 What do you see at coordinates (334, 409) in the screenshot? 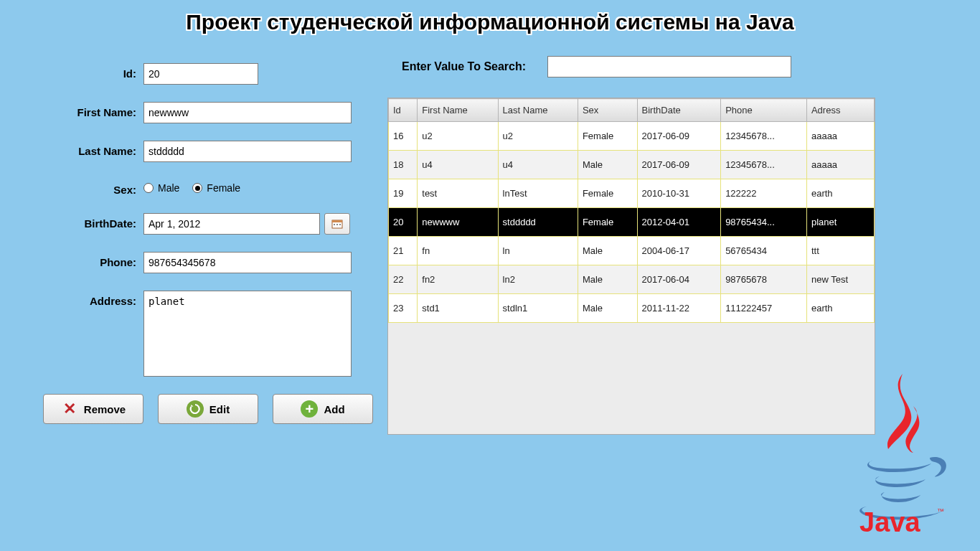
I see `add-button-label: Add` at bounding box center [334, 409].